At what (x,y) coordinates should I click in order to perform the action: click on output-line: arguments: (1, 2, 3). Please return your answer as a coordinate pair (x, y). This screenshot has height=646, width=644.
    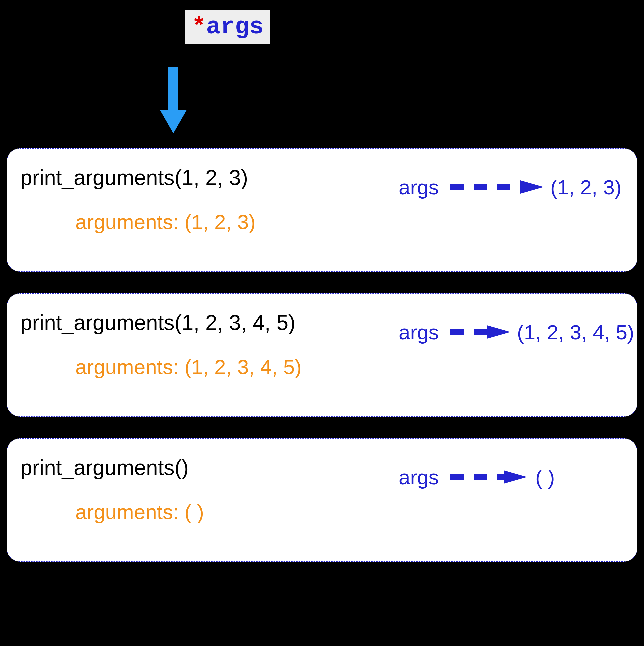
    Looking at the image, I should click on (349, 222).